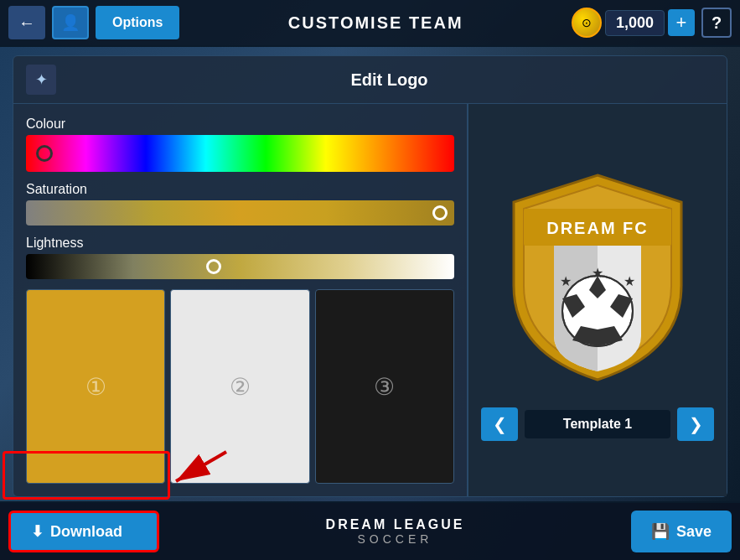 The image size is (740, 560). What do you see at coordinates (375, 23) in the screenshot?
I see `page-title: CUSTOMISE TEAM` at bounding box center [375, 23].